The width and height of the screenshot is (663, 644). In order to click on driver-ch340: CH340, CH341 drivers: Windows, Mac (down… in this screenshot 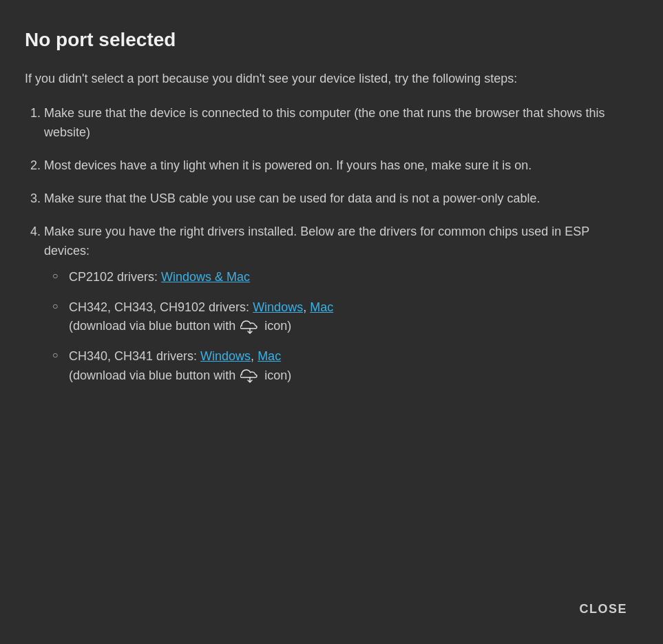, I will do `click(344, 366)`.